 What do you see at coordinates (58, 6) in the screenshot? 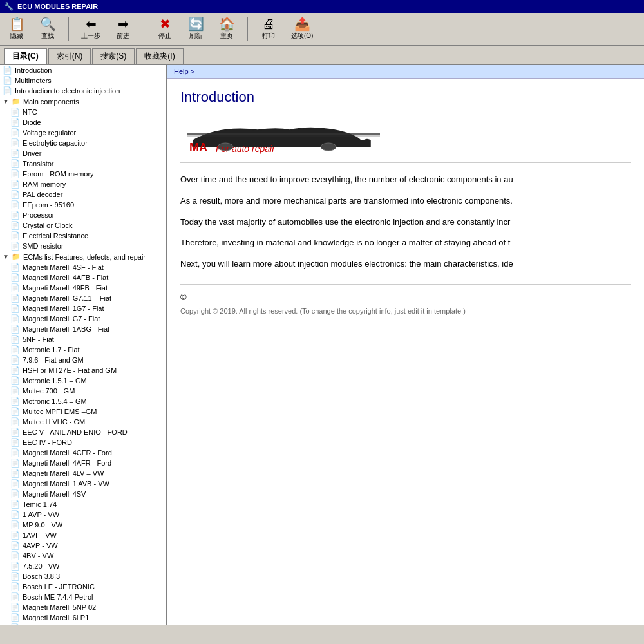
I see `title-bar-title: ECU MODULES REPAIR` at bounding box center [58, 6].